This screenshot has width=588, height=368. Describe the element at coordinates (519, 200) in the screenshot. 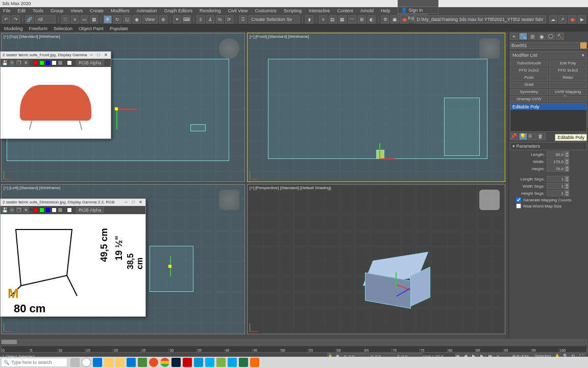

I see `gen-mapping-coords-checkbox` at that location.